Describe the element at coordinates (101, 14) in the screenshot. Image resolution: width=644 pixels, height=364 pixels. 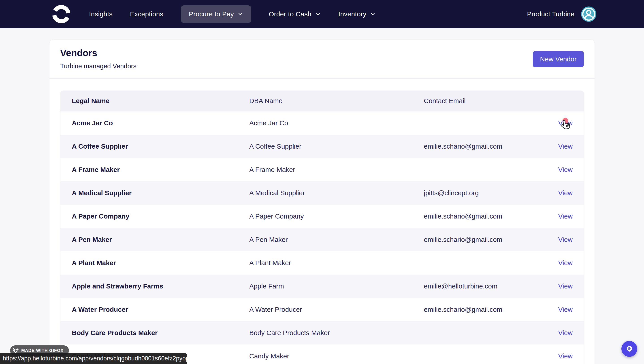
I see `nav-item-label: Insights` at that location.